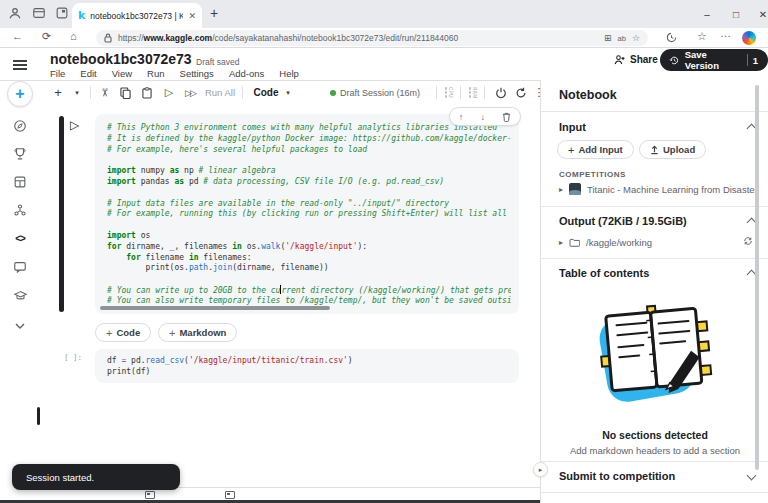 The height and width of the screenshot is (503, 768). Describe the element at coordinates (192, 16) in the screenshot. I see `tab-close-icon: ✕` at that location.